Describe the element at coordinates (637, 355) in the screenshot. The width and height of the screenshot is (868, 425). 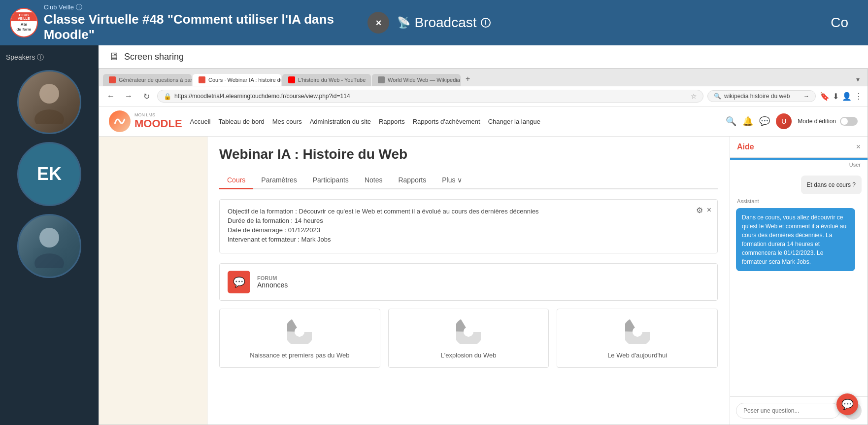
I see `module3-name: Le Web d'aujourd'hui` at that location.